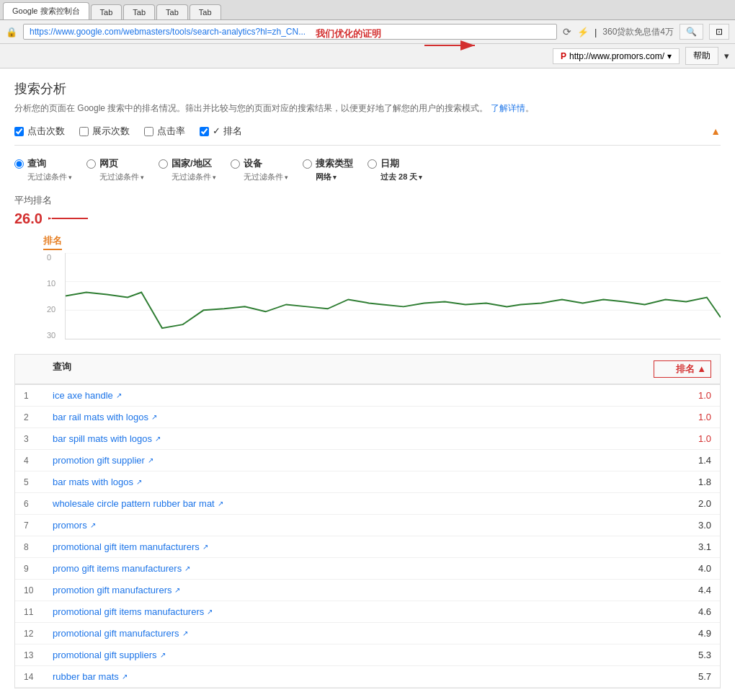 Image resolution: width=735 pixels, height=700 pixels. I want to click on tab-2: Tab, so click(107, 12).